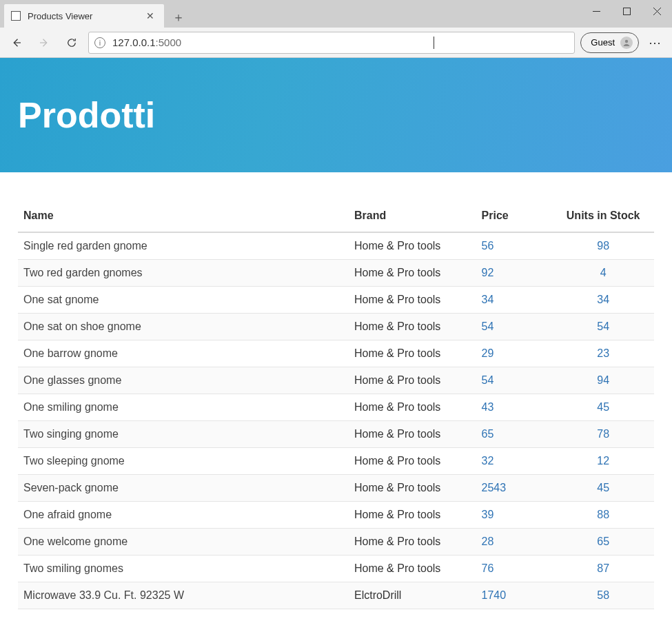 The width and height of the screenshot is (672, 632). Describe the element at coordinates (183, 380) in the screenshot. I see `cell-name: One glasses gnome` at that location.